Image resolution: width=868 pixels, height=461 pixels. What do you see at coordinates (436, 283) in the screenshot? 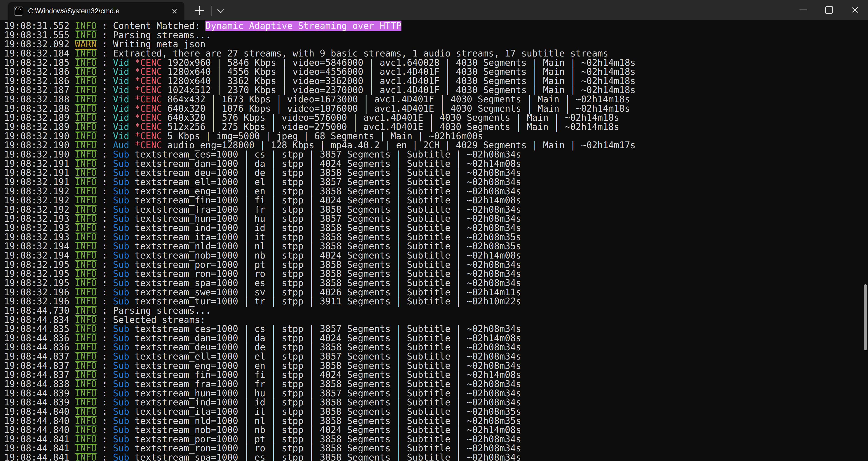
I see `log-line: 19:08:32.195 INFO : Sub textstream_spa=1…` at bounding box center [436, 283].